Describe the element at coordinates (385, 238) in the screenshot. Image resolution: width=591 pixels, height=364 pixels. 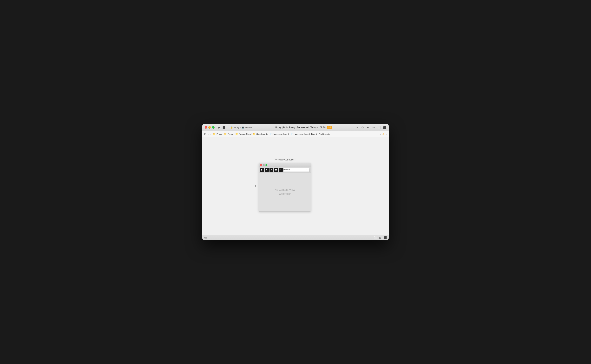
I see `bottom-panel-right-icon: ⬛` at that location.